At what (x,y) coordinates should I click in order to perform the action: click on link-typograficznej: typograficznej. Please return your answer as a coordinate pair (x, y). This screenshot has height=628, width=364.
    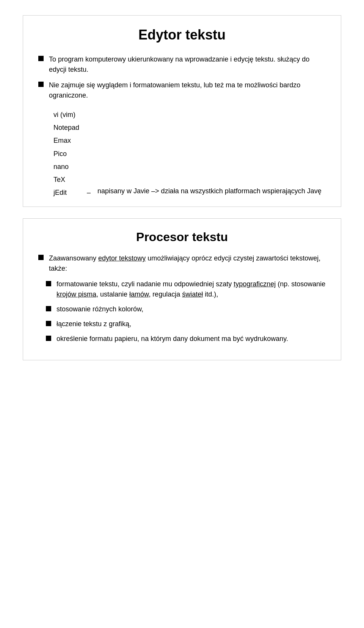
    Looking at the image, I should click on (255, 284).